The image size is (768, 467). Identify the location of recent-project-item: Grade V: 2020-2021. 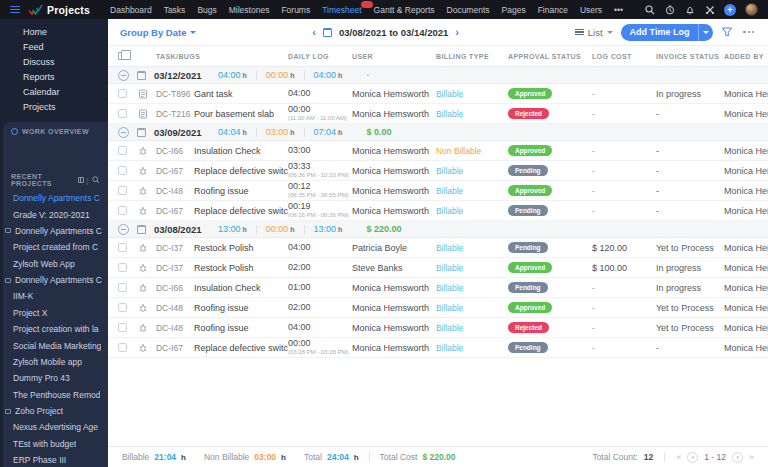
(56, 214).